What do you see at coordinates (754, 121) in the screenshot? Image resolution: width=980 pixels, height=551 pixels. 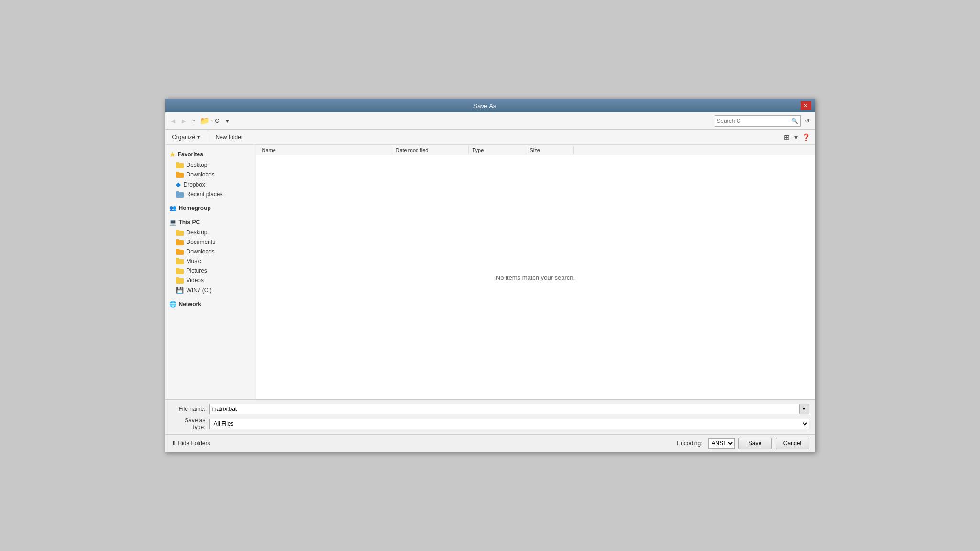 I see `search-input` at bounding box center [754, 121].